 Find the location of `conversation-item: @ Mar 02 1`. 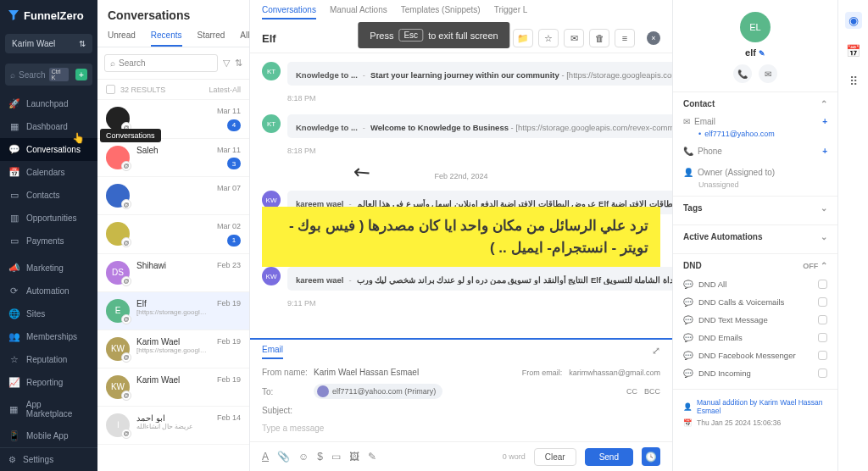

conversation-item: @ Mar 02 1 is located at coordinates (173, 235).